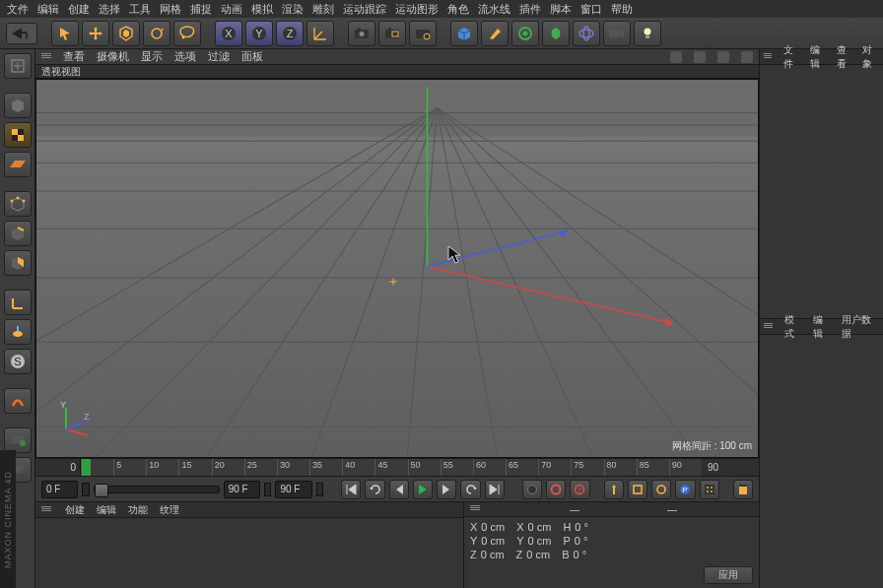  I want to click on menu-sculpt: 雕刻, so click(323, 10).